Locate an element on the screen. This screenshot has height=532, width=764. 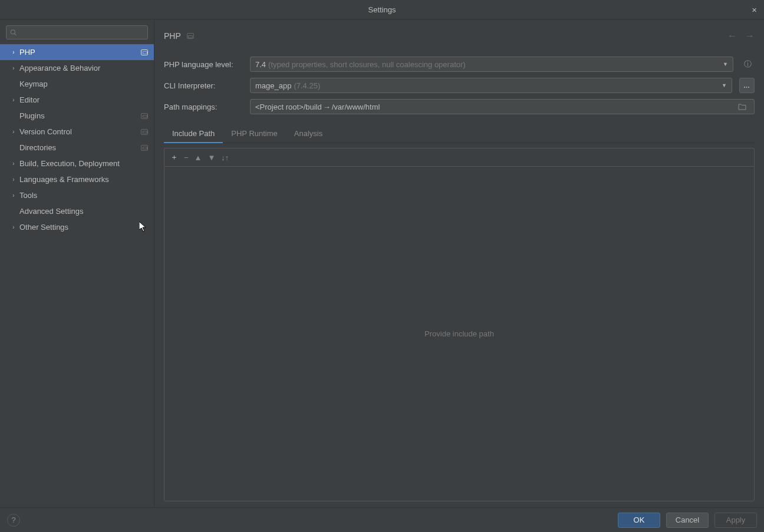
sidebar-item-other-settings: ›Other Settings is located at coordinates (77, 227).